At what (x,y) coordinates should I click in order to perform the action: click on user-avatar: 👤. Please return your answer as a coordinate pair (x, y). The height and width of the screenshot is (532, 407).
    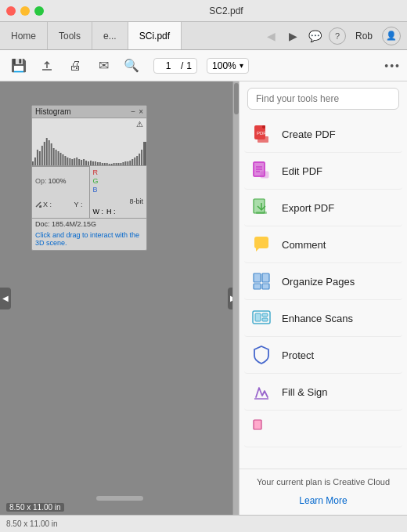
    Looking at the image, I should click on (391, 36).